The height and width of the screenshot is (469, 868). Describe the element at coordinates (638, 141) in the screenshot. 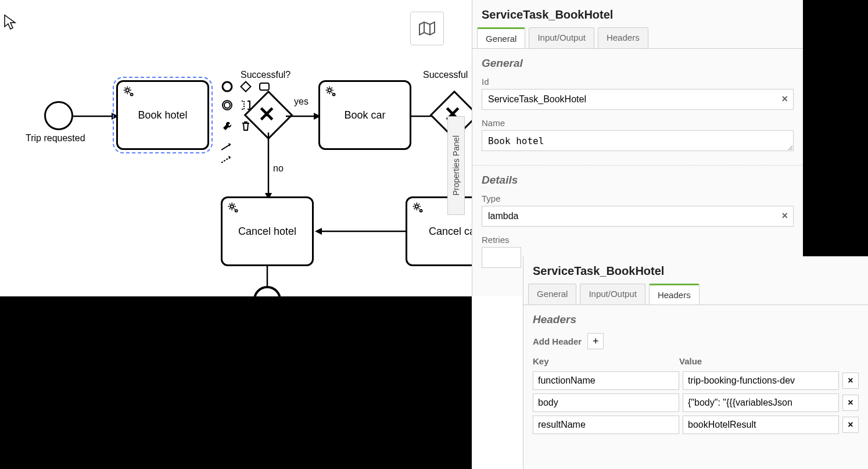

I see `name-input` at that location.